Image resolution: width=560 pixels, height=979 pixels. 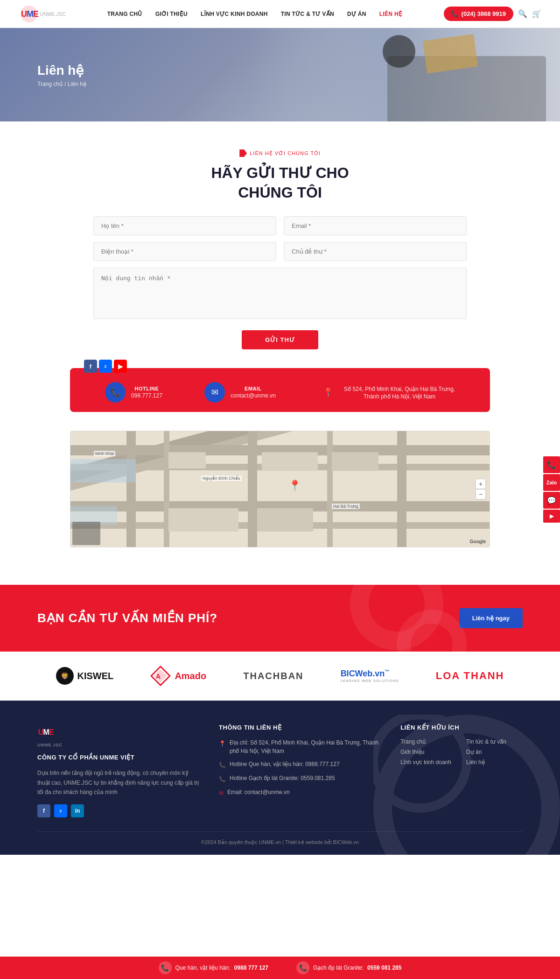 What do you see at coordinates (493, 14) in the screenshot?
I see `header-right: 📞 (024) 3868 9919 🔍 🛒` at bounding box center [493, 14].